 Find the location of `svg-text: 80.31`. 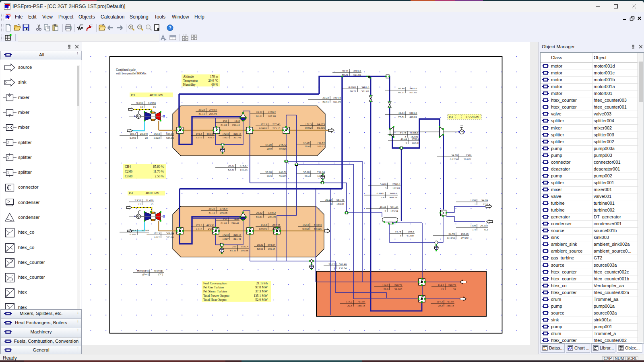

svg-text: 80.31 is located at coordinates (326, 102).